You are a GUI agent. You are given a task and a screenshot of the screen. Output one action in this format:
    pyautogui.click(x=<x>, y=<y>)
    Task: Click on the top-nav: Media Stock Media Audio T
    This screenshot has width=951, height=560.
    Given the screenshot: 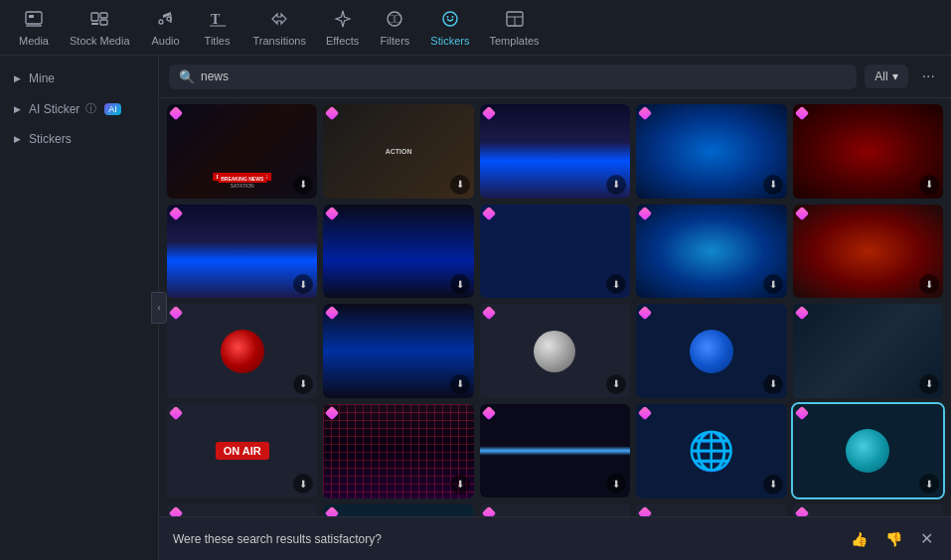 What is the action you would take?
    pyautogui.click(x=475, y=28)
    